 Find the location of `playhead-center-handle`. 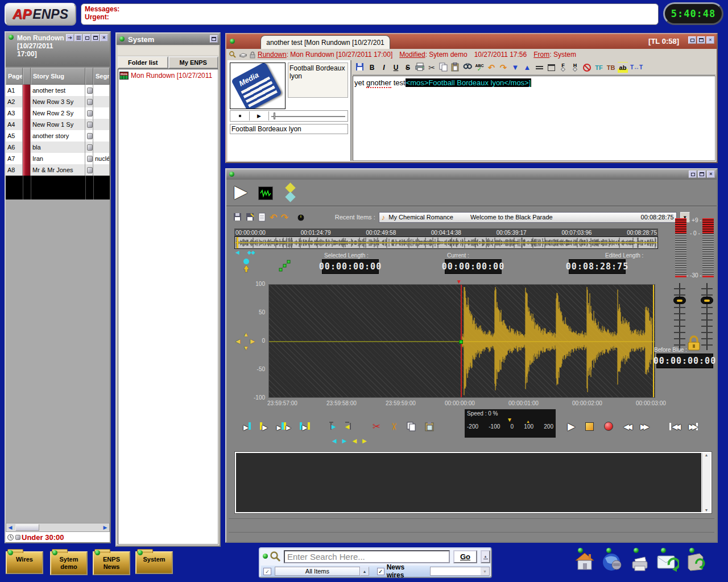

playhead-center-handle is located at coordinates (461, 342).